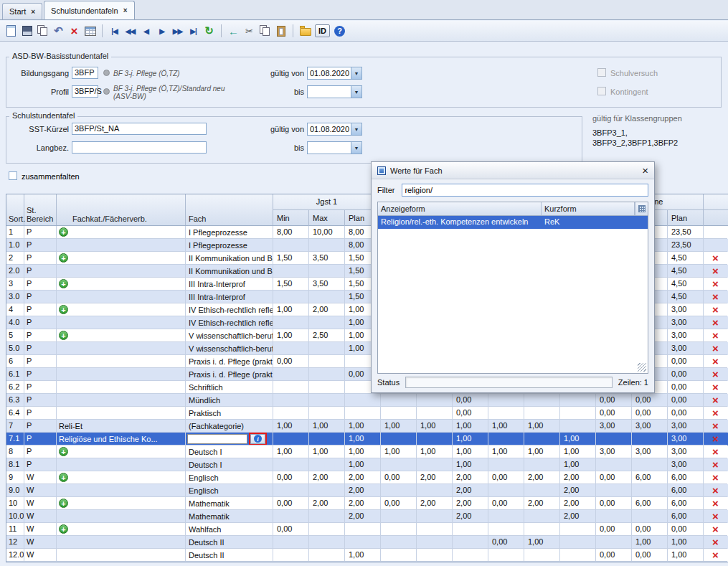  Describe the element at coordinates (525, 190) in the screenshot. I see `filter-input` at that location.